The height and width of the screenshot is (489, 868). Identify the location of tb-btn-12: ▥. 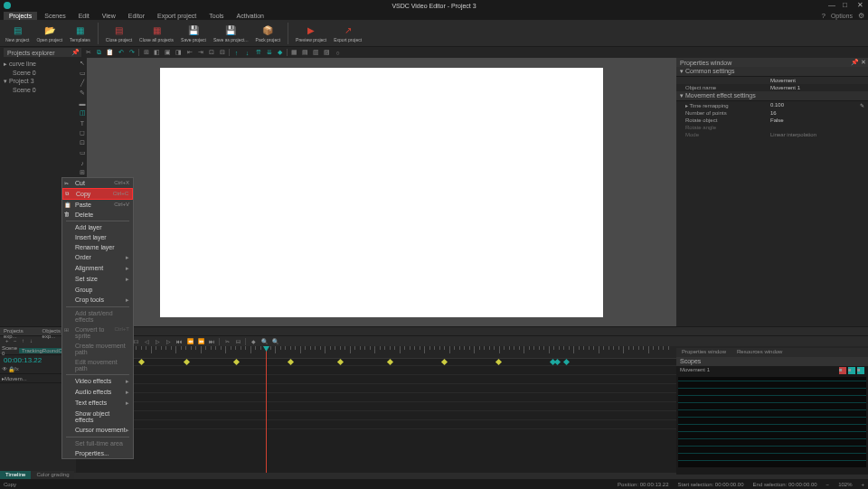
(316, 52).